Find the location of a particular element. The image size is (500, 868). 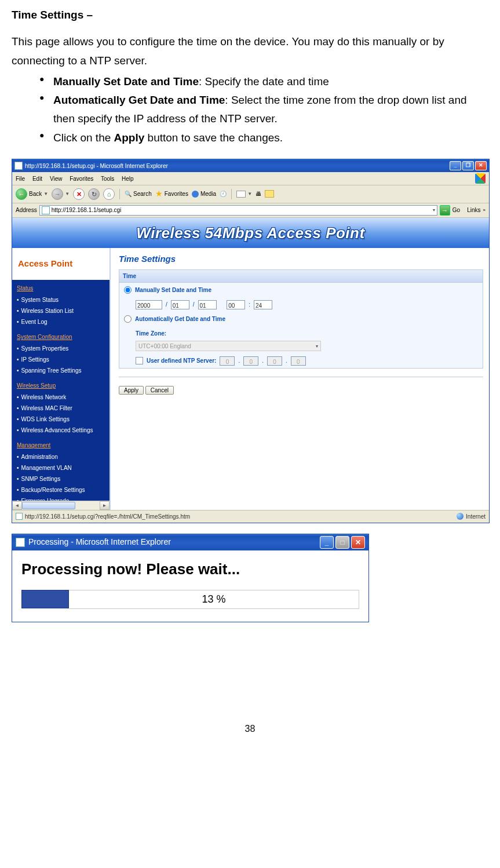

sidebar-item-snmp-settings: SNMP Settings is located at coordinates (61, 479).